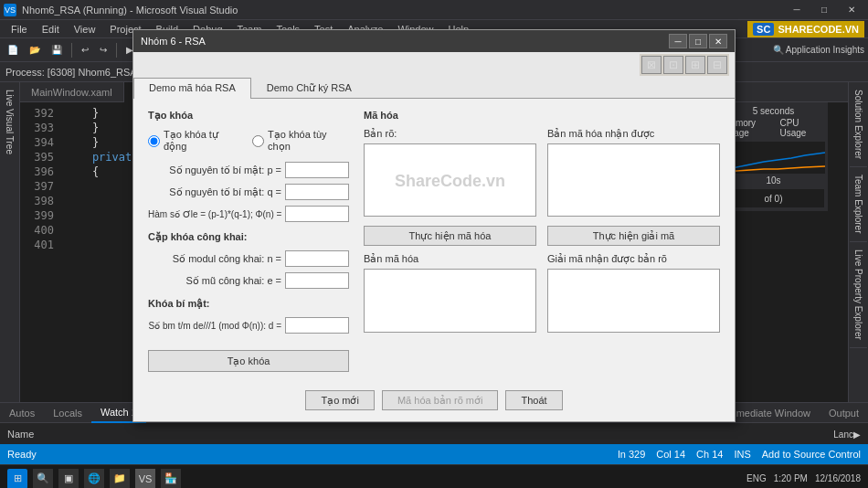 The width and height of the screenshot is (868, 488). Describe the element at coordinates (450, 236) in the screenshot. I see `thuc-hien-ma-hoa-button: Thực hiện mã hóa` at that location.